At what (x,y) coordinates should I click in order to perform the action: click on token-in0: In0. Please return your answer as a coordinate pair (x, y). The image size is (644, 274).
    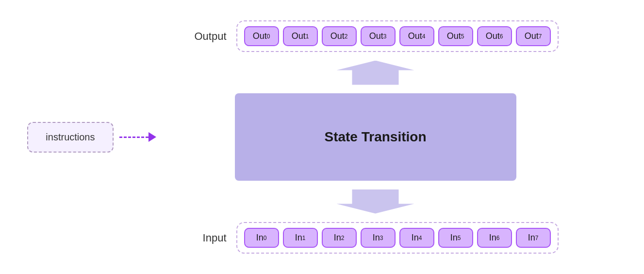
    Looking at the image, I should click on (262, 238).